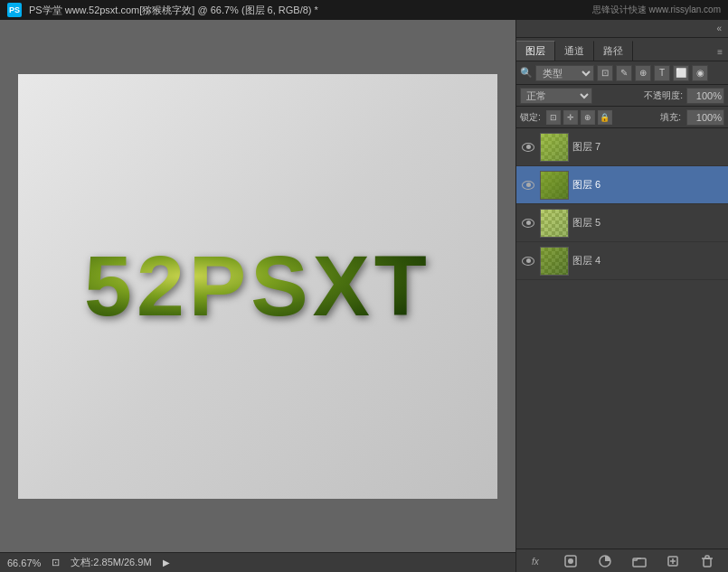 The width and height of the screenshot is (728, 572). I want to click on new-group-button, so click(639, 561).